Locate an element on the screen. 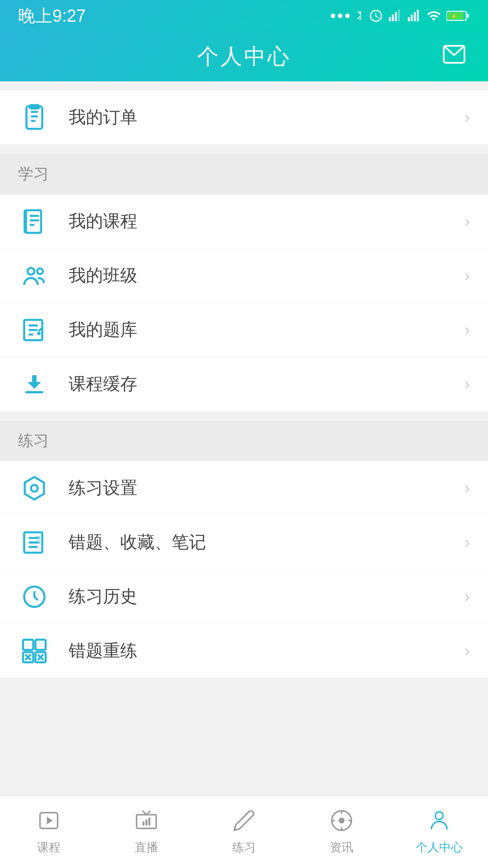  retry-errors-label: 错题重练 is located at coordinates (267, 651).